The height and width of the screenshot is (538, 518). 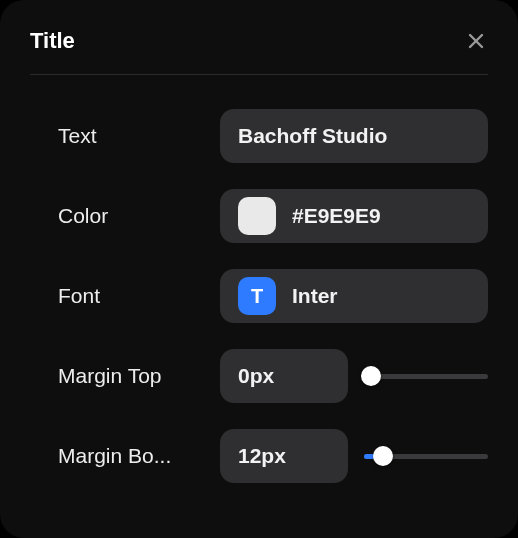 What do you see at coordinates (139, 216) in the screenshot?
I see `label-color: Color` at bounding box center [139, 216].